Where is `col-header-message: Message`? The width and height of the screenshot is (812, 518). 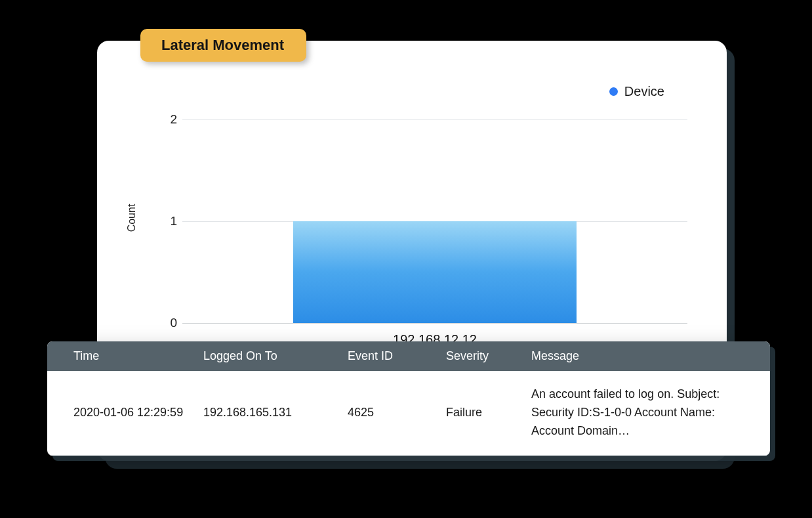
col-header-message: Message is located at coordinates (648, 356).